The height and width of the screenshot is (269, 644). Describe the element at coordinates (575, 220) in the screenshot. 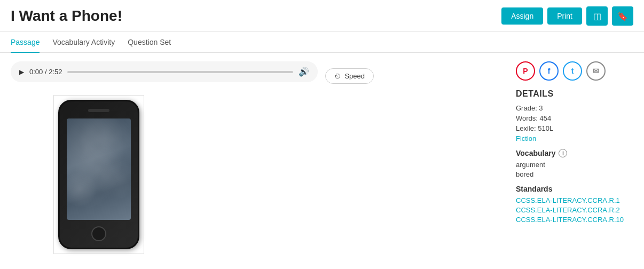

I see `standard-2: CCSS.ELA-LITERACY.CCRA.R.10` at that location.